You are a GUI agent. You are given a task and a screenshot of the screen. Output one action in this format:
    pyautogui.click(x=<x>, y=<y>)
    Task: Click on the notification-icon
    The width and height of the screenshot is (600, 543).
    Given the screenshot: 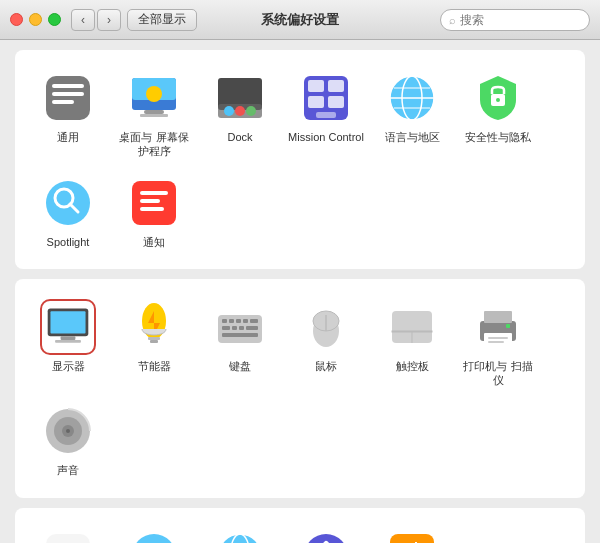 What is the action you would take?
    pyautogui.click(x=154, y=203)
    